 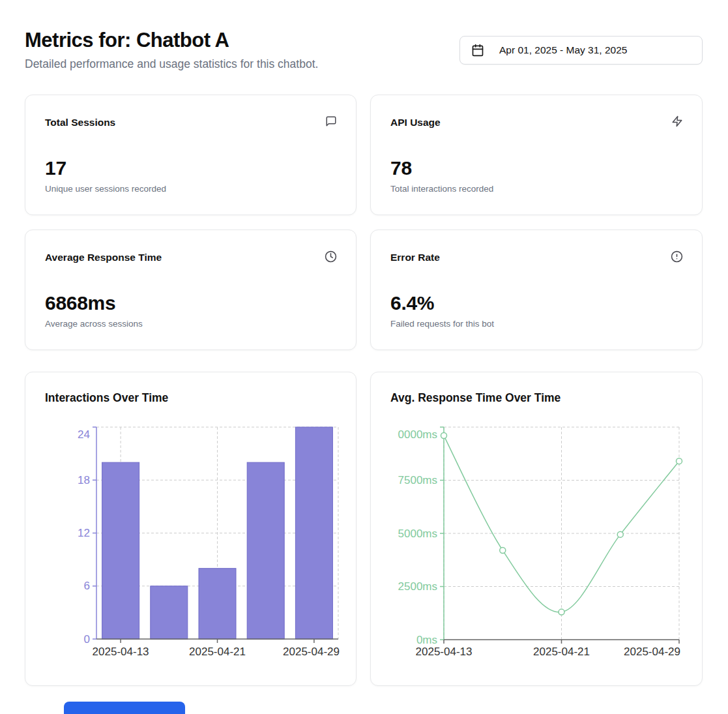 What do you see at coordinates (124, 708) in the screenshot?
I see `partial-bottom-button` at bounding box center [124, 708].